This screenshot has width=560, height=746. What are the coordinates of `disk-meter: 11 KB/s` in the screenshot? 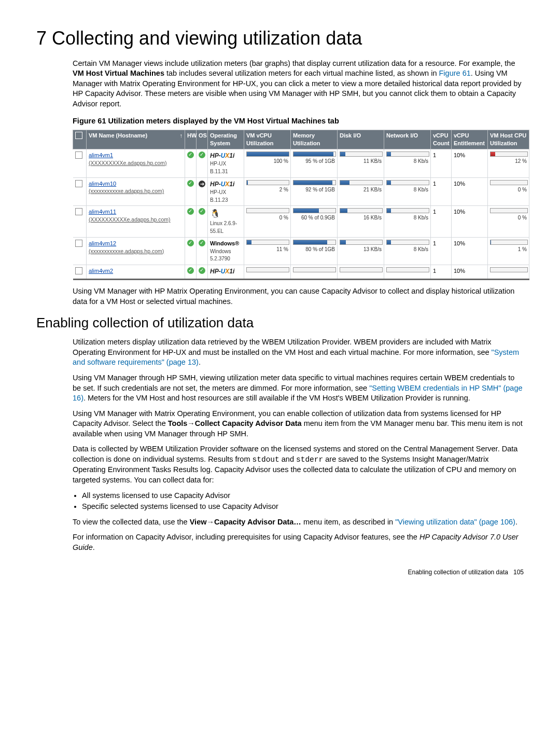 It's located at (361, 163).